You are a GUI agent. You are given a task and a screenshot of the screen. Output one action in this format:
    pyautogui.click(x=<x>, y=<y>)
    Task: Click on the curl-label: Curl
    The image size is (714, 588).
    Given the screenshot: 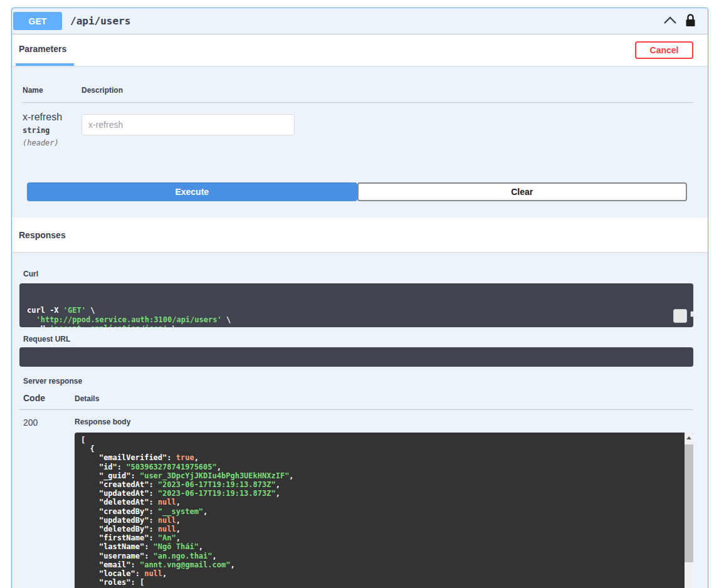 What is the action you would take?
    pyautogui.click(x=359, y=274)
    